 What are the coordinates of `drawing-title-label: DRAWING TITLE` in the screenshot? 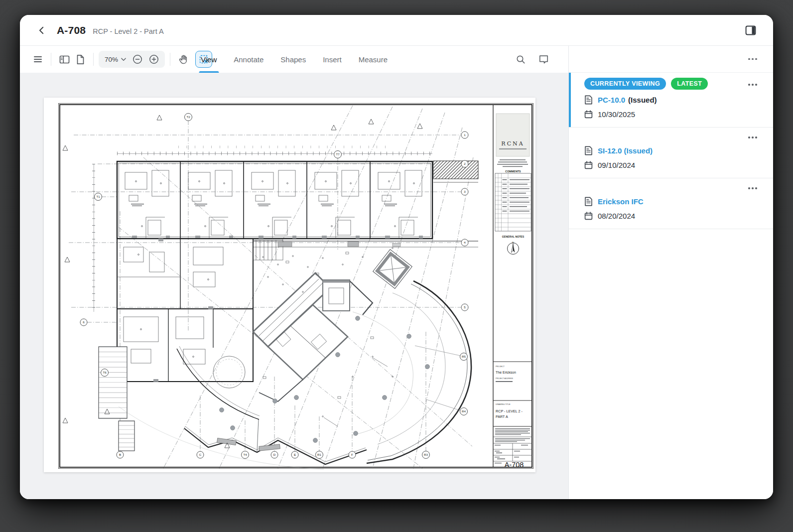 It's located at (503, 404).